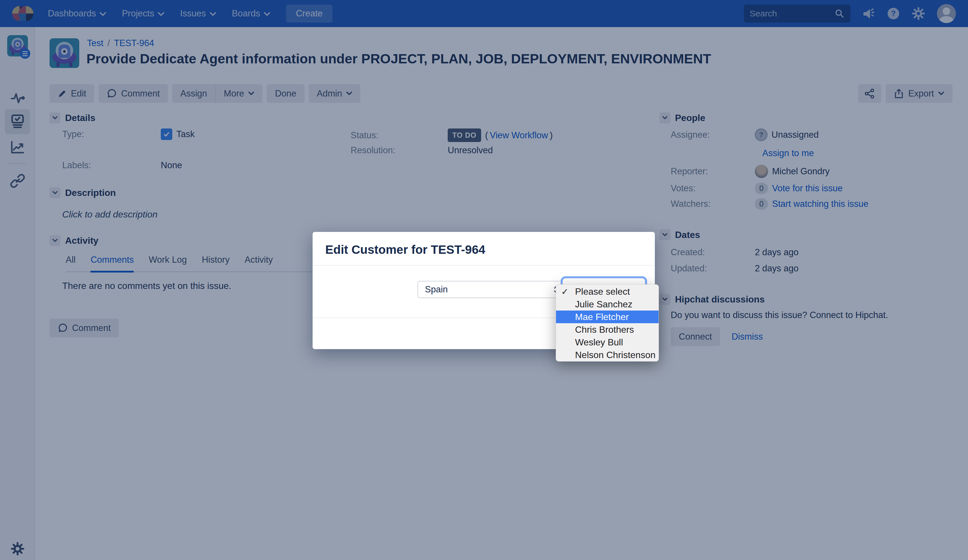 Image resolution: width=968 pixels, height=560 pixels. What do you see at coordinates (565, 292) in the screenshot?
I see `check-icon: ✓` at bounding box center [565, 292].